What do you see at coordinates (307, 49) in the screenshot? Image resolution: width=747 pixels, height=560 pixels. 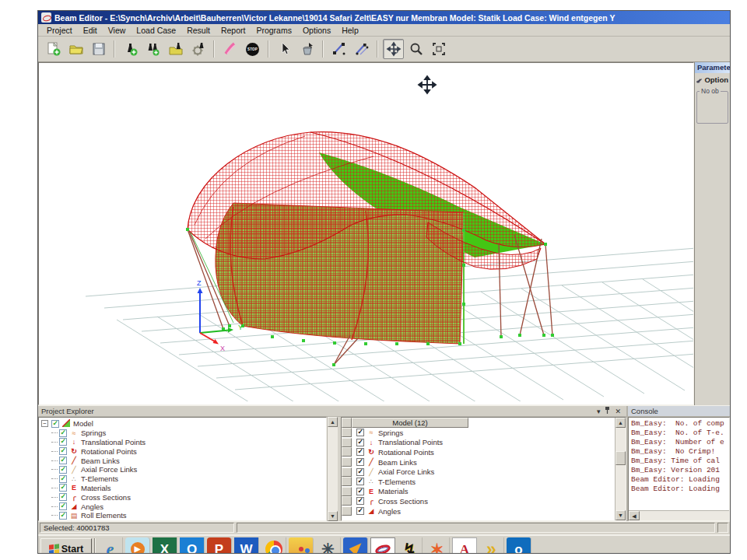 I see `erase-icon` at bounding box center [307, 49].